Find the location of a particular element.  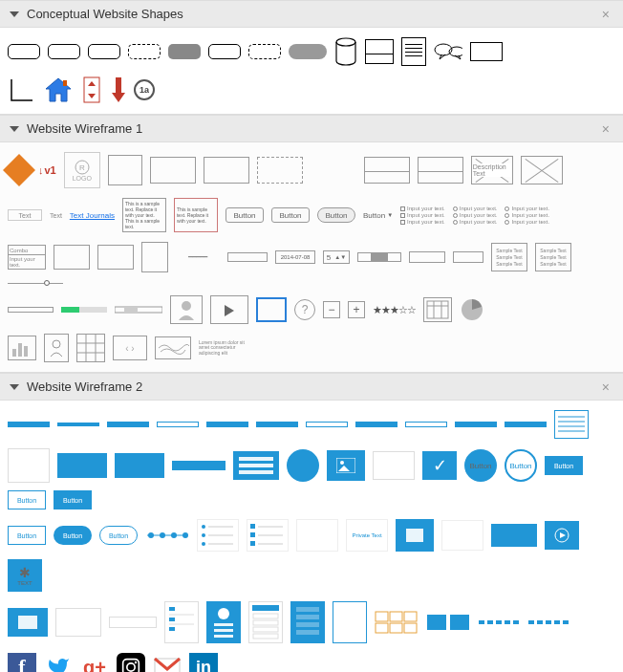

speech-bubbles-icon is located at coordinates (448, 52).